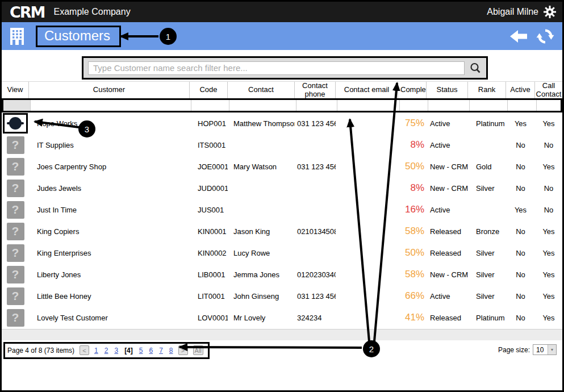  Describe the element at coordinates (116, 351) in the screenshot. I see `pager-page-link: 3` at that location.